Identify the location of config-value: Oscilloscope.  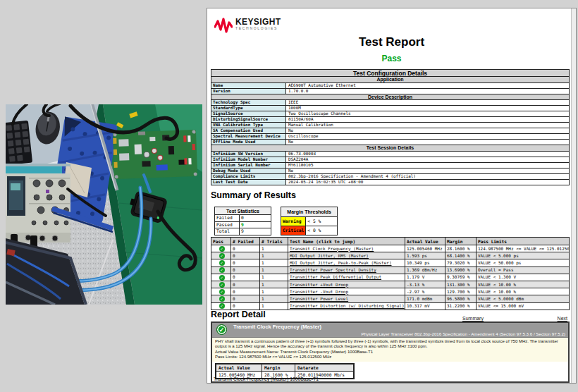
(427, 137).